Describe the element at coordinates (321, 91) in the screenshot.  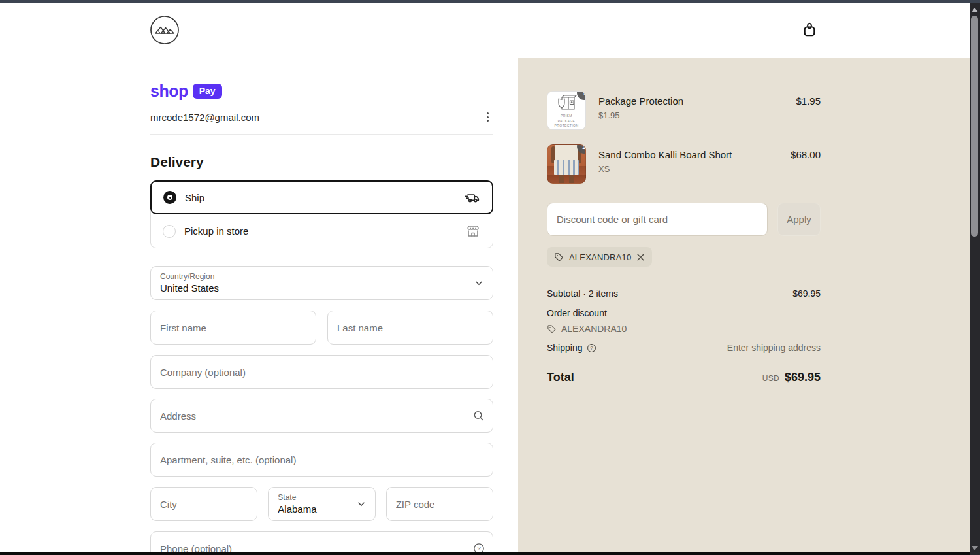
I see `shop-pay-logo: shop Pay` at that location.